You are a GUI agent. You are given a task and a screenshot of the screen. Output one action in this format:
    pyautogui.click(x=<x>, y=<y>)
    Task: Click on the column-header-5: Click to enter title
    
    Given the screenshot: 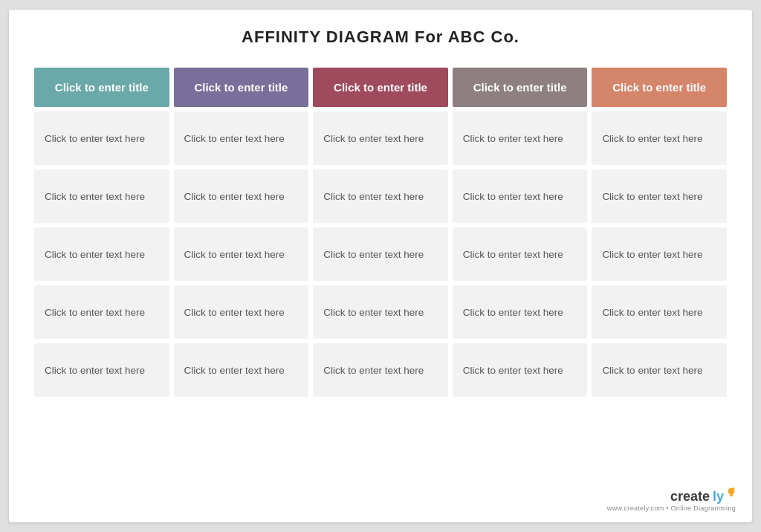 What is the action you would take?
    pyautogui.click(x=659, y=88)
    